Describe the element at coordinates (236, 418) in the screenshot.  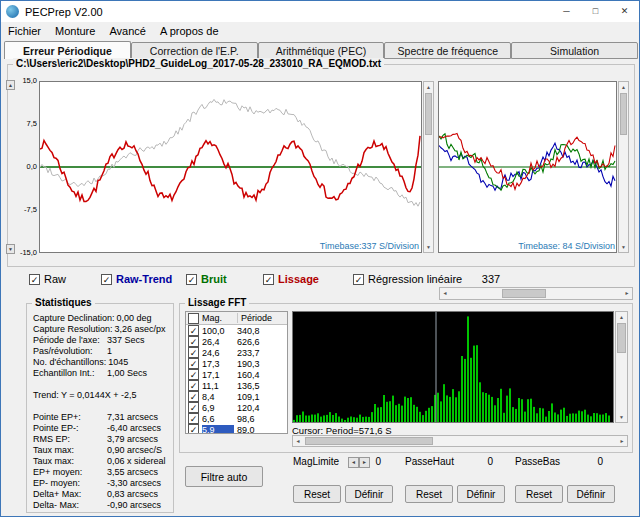
I see `fft-table-row: ✓6,698,6` at that location.